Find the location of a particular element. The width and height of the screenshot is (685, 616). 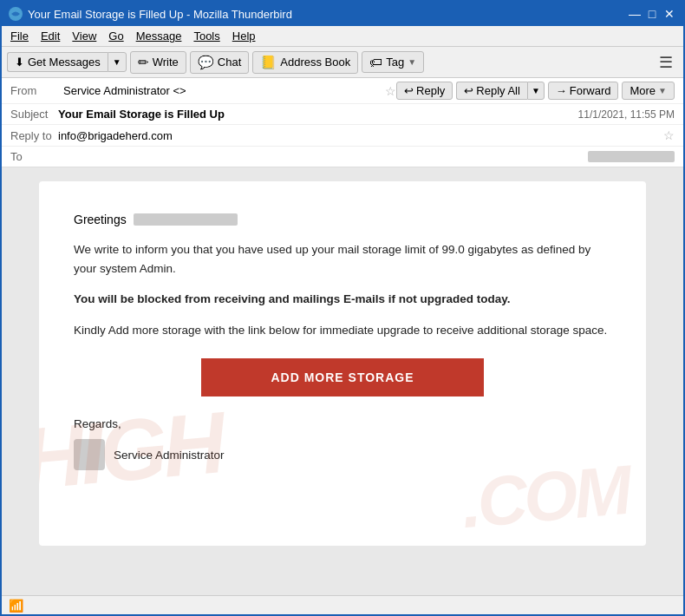

subject-label: Subject is located at coordinates (35, 115).